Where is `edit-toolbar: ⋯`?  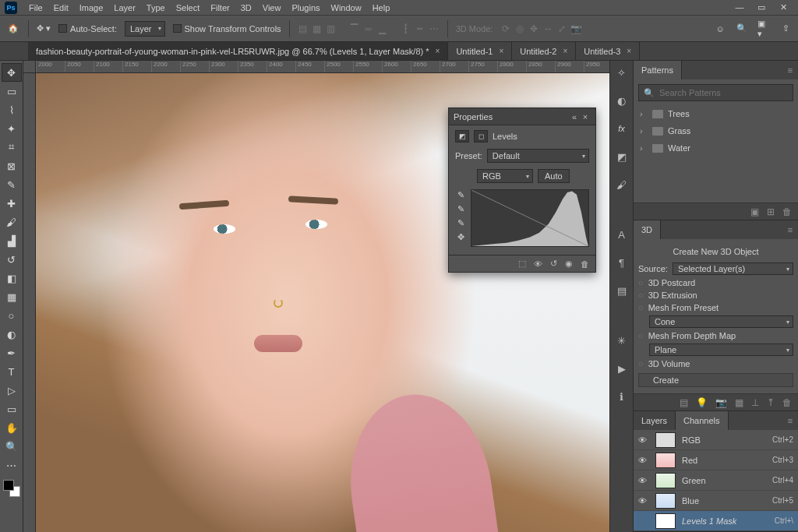
edit-toolbar: ⋯ is located at coordinates (12, 465).